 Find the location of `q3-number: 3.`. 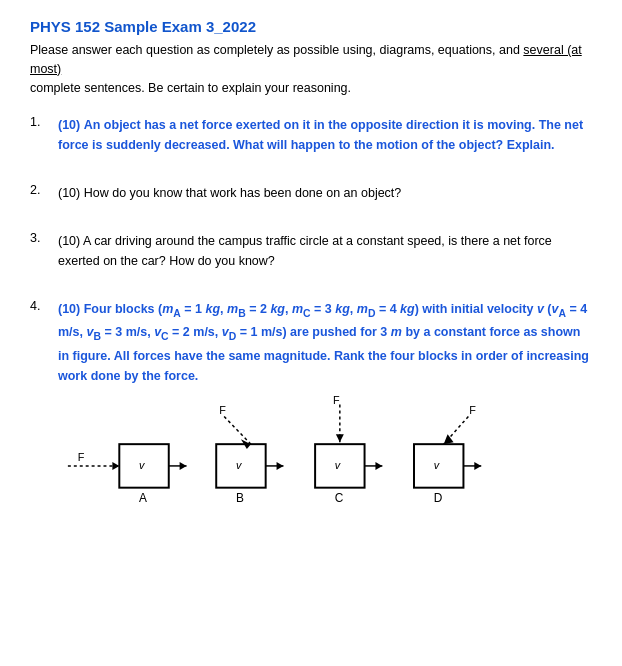

q3-number: 3. is located at coordinates (44, 238).